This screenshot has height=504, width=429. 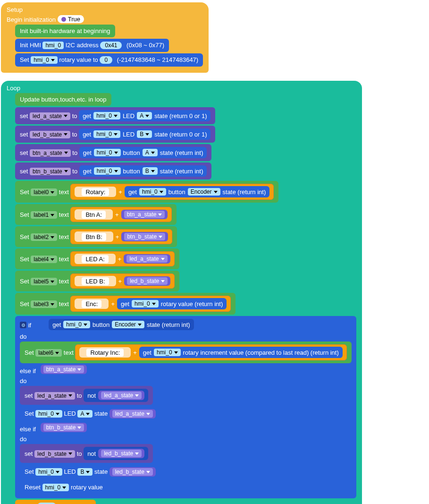 I want to click on set-label-block: Set label1 text “Btn A:” + btn_a_state, so click(x=96, y=214).